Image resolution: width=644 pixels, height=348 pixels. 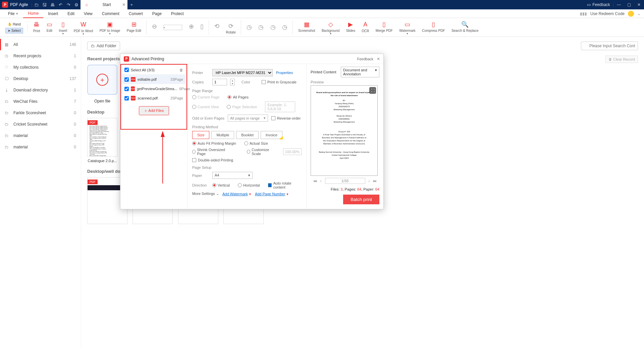 What do you see at coordinates (50, 27) in the screenshot?
I see `edit-button: ▭Edit` at bounding box center [50, 27].